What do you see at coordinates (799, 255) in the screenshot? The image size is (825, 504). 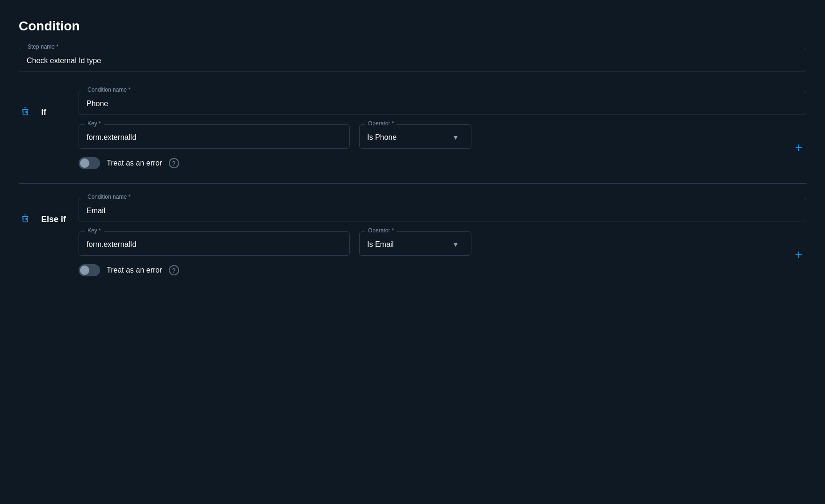 I see `add-condition-button-2: +` at bounding box center [799, 255].